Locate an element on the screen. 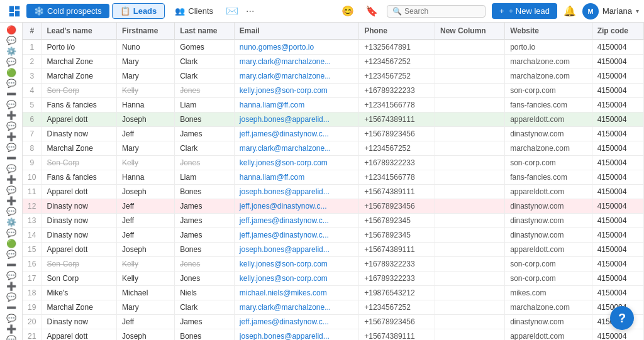 This screenshot has width=644, height=340. table-row: 12Dinasty nowJeffJamesjeff.jones@dinasty… is located at coordinates (333, 206).